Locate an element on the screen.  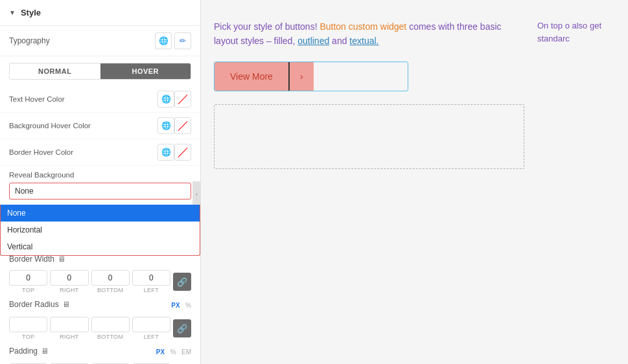
panel-collapse-btn: ‹ is located at coordinates (197, 194).